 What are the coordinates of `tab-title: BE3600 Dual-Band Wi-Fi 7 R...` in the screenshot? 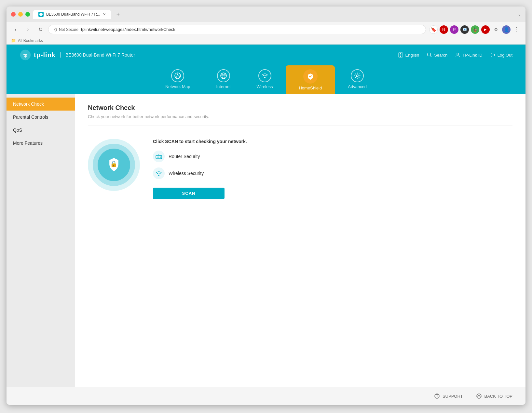 It's located at (73, 14).